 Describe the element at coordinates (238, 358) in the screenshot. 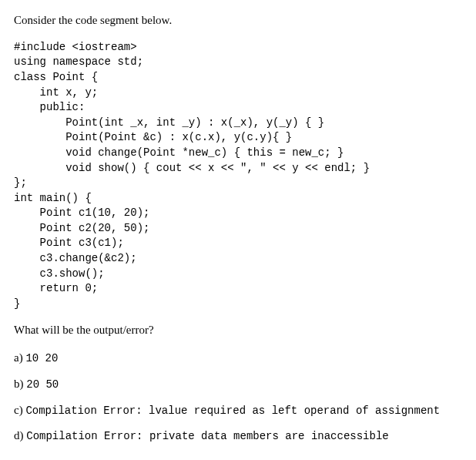

I see `option-a: a) 10 20` at that location.